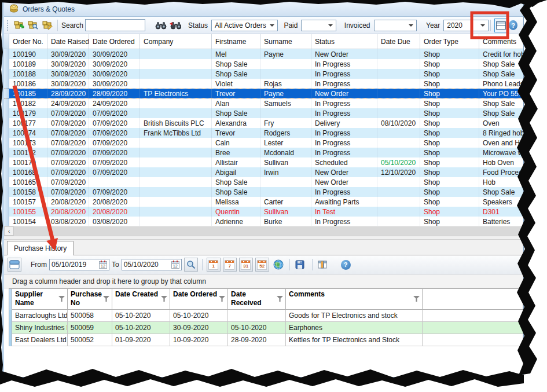  What do you see at coordinates (9, 231) in the screenshot?
I see `scroll-left-arrow: ‹` at bounding box center [9, 231].